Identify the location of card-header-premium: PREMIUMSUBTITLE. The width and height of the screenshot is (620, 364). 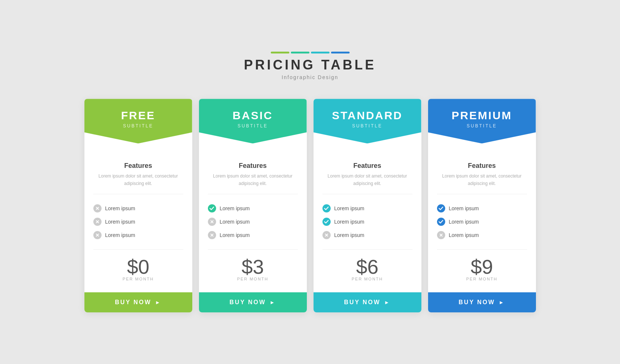
(482, 121).